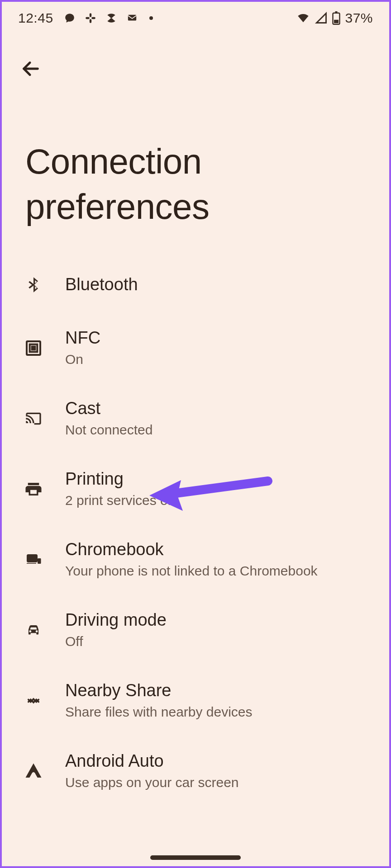  What do you see at coordinates (336, 18) in the screenshot?
I see `battery-icon` at bounding box center [336, 18].